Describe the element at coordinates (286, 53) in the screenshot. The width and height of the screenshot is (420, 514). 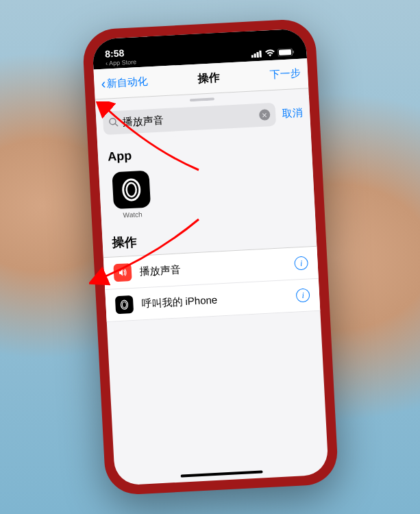
I see `battery-icon` at that location.